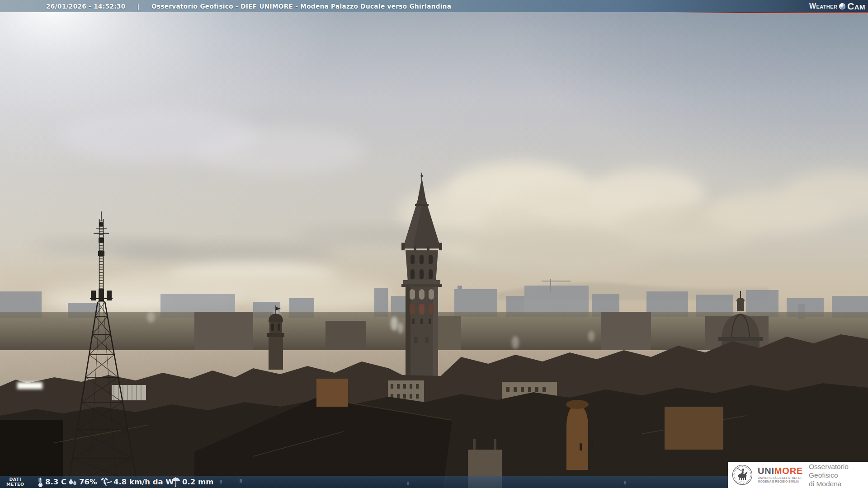 This screenshot has height=488, width=868. Describe the element at coordinates (788, 471) in the screenshot. I see `unimore-more-text: MORE` at that location.